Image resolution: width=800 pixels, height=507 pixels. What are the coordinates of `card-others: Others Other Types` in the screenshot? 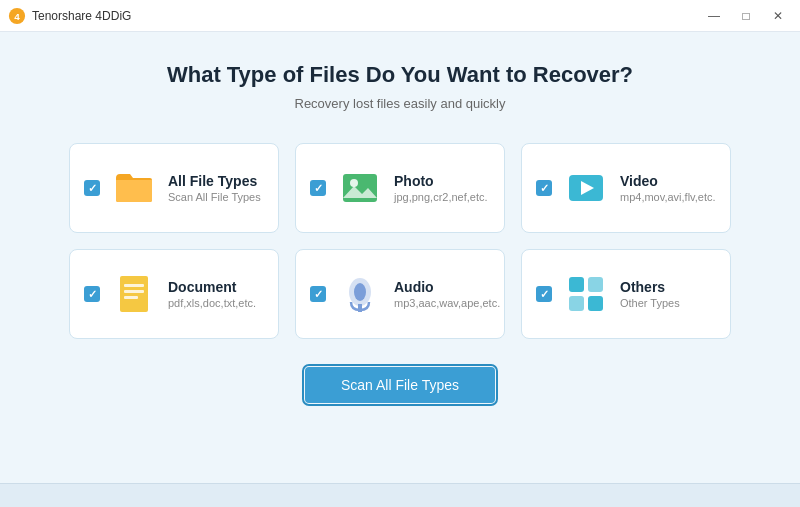 It's located at (626, 294).